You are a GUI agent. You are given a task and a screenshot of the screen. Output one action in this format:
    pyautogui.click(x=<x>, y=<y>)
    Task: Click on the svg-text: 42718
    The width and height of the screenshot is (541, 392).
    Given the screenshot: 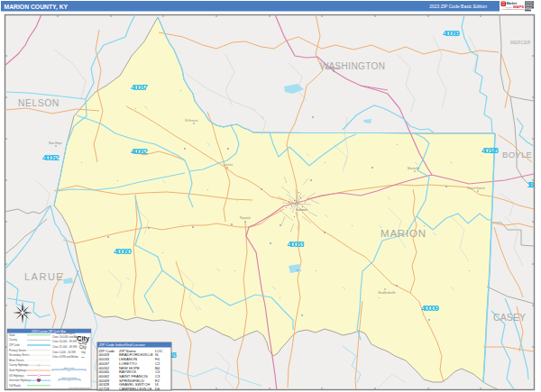 What is the action you would take?
    pyautogui.click(x=105, y=389)
    